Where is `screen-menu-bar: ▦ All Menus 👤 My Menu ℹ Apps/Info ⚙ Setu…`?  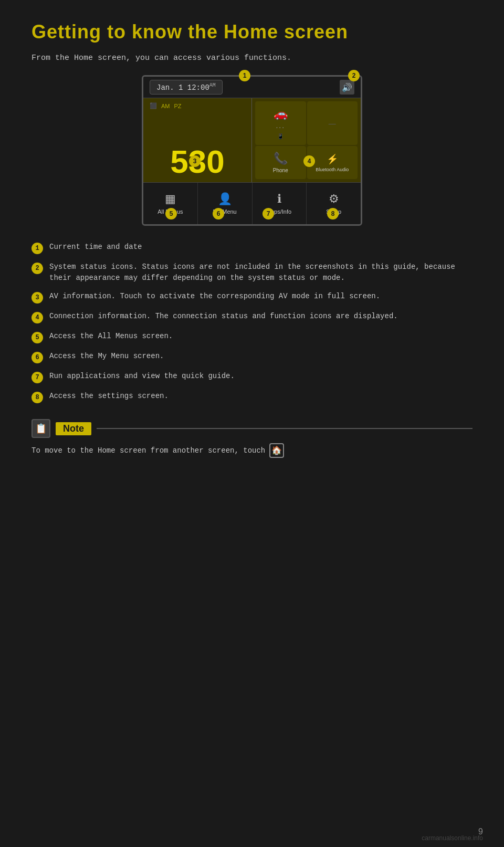 screen-menu-bar: ▦ All Menus 👤 My Menu ℹ Apps/Info ⚙ Setu… is located at coordinates (252, 203).